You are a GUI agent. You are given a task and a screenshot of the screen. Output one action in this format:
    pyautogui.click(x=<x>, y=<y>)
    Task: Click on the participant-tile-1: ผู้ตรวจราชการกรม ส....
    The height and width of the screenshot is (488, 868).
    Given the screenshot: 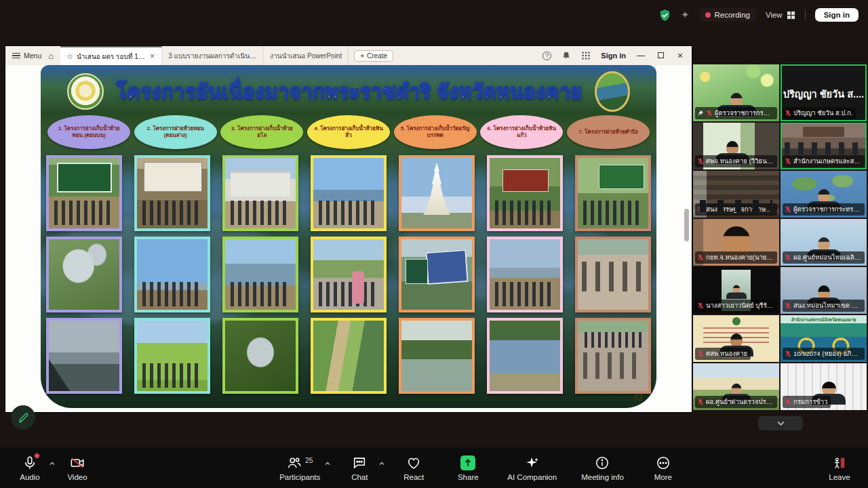 What is the action you would take?
    pyautogui.click(x=736, y=93)
    